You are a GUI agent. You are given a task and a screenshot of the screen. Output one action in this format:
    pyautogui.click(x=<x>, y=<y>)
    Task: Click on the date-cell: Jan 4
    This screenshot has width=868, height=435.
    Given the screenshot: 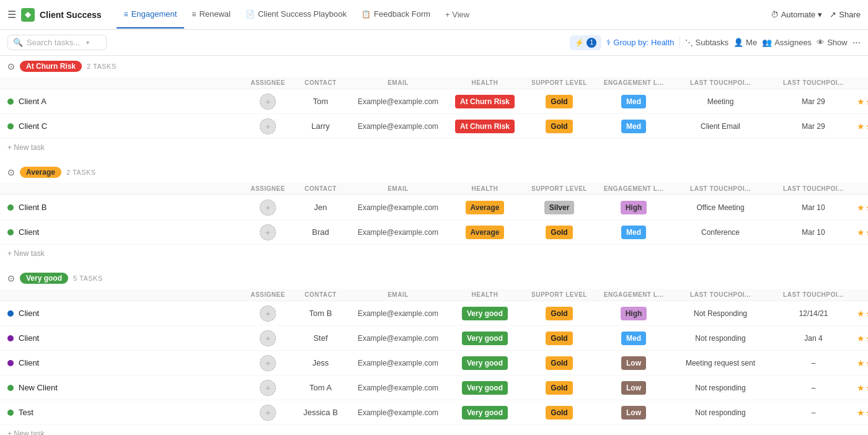 What is the action you would take?
    pyautogui.click(x=813, y=338)
    